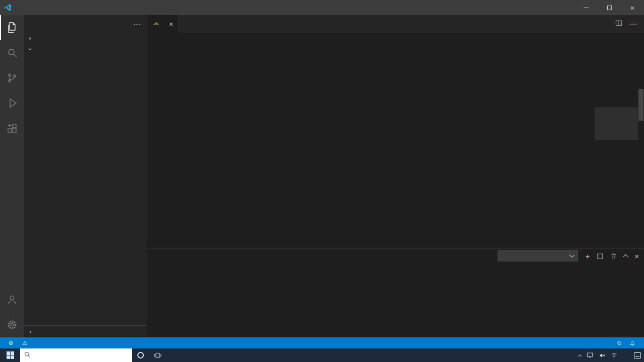  I want to click on account-icon, so click(12, 300).